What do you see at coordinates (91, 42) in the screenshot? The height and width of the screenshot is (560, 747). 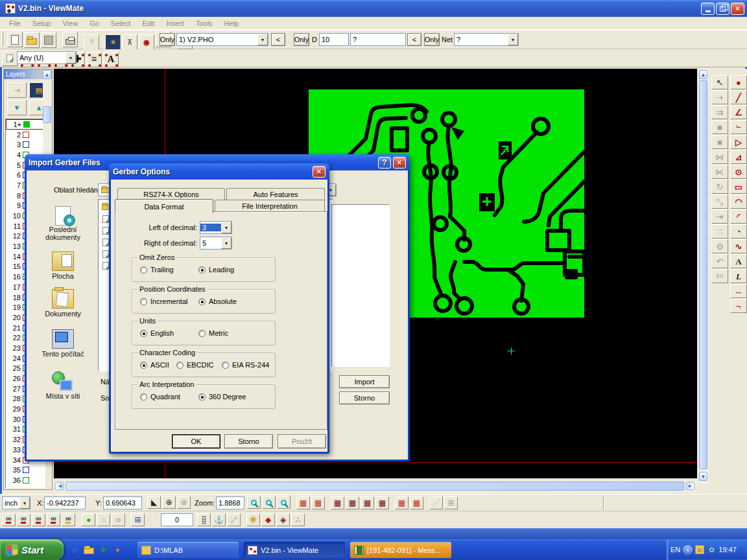 I see `context-help-icon: ?` at bounding box center [91, 42].